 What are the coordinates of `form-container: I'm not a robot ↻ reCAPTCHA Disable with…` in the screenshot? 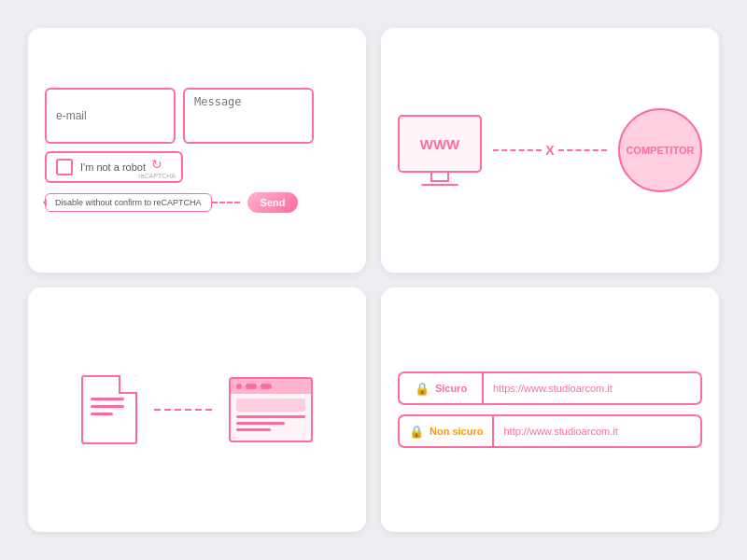 It's located at (197, 150).